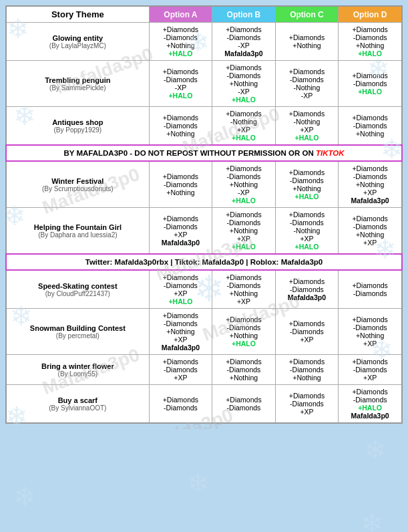 This screenshot has height=532, width=408. I want to click on option-c-cell: +Diamonds-Diamonds-Nothing-XP, so click(307, 84).